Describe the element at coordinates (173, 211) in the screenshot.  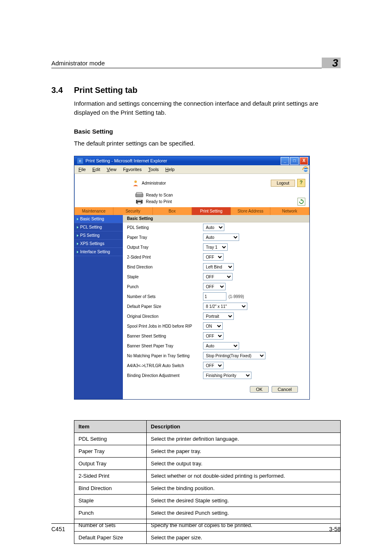
I see `tab-box: Box` at that location.